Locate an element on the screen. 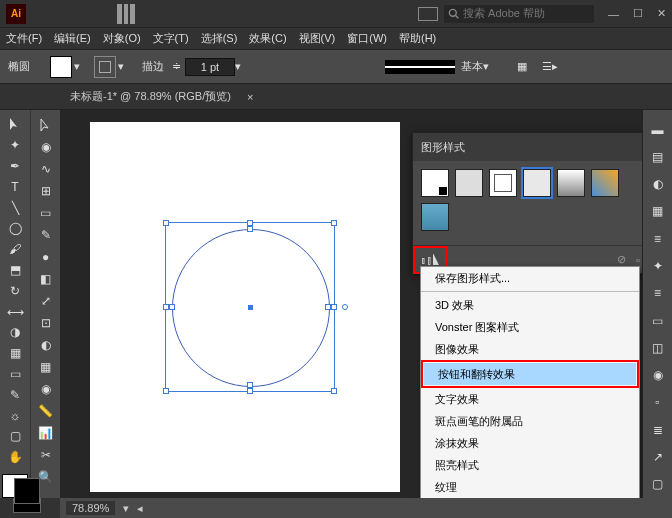 The height and width of the screenshot is (518, 672). brush-preview is located at coordinates (420, 67).